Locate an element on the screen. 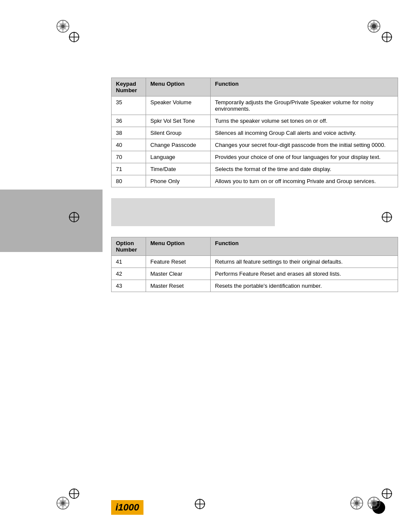 The width and height of the screenshot is (411, 532). reg-mark-ml is located at coordinates (74, 218).